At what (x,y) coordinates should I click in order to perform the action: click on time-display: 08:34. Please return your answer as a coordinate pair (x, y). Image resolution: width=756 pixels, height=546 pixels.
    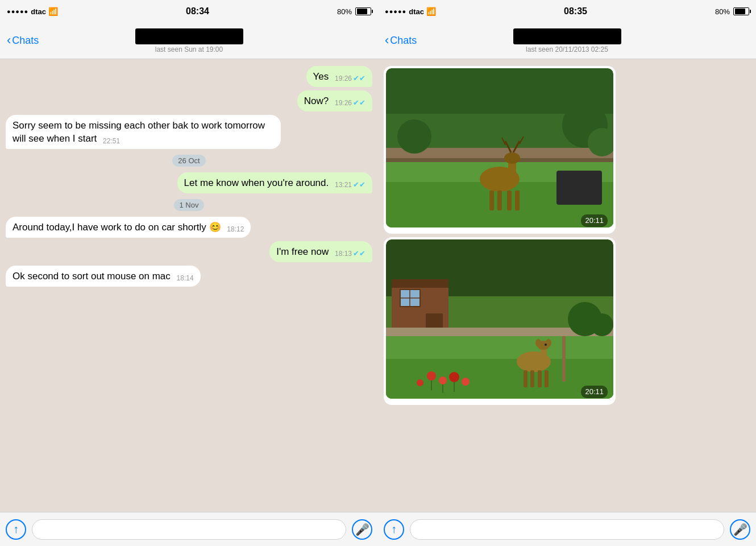
    Looking at the image, I should click on (198, 11).